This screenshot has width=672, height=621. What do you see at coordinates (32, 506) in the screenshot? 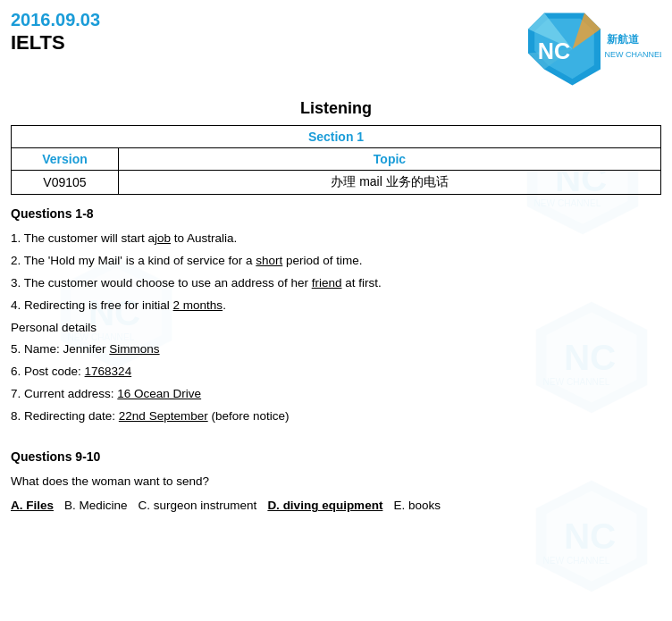
I see `answer-a: A. Files` at bounding box center [32, 506].